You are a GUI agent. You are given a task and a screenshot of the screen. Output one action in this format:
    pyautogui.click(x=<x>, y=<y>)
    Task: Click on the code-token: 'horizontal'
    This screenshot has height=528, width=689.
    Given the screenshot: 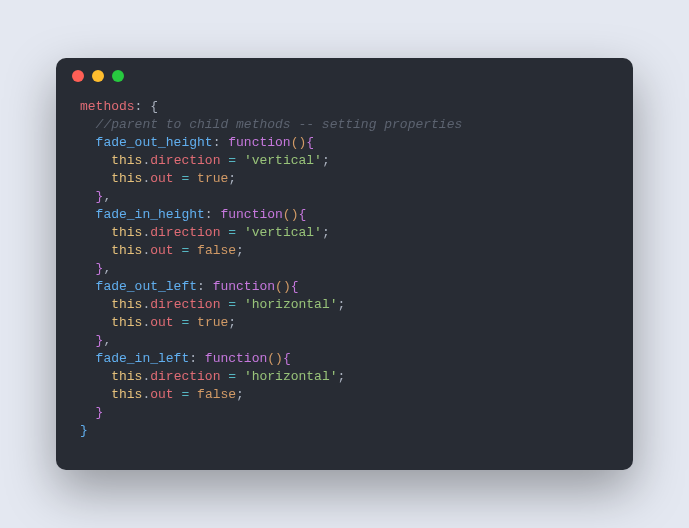 What is the action you would take?
    pyautogui.click(x=291, y=376)
    